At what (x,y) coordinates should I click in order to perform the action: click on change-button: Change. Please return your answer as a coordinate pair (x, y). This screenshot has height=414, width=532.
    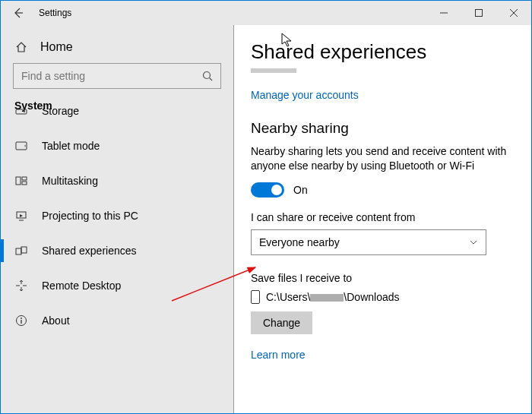
    Looking at the image, I should click on (281, 323).